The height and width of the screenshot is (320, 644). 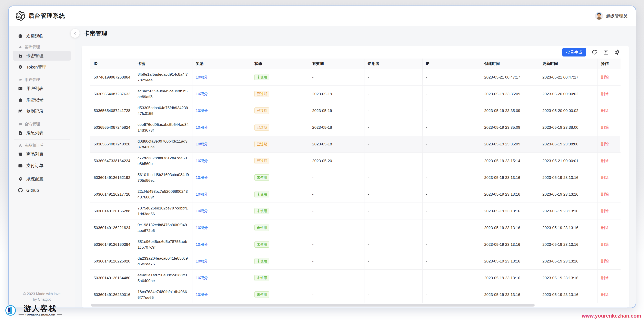 What do you see at coordinates (280, 64) in the screenshot?
I see `column-header-3: 状态` at bounding box center [280, 64].